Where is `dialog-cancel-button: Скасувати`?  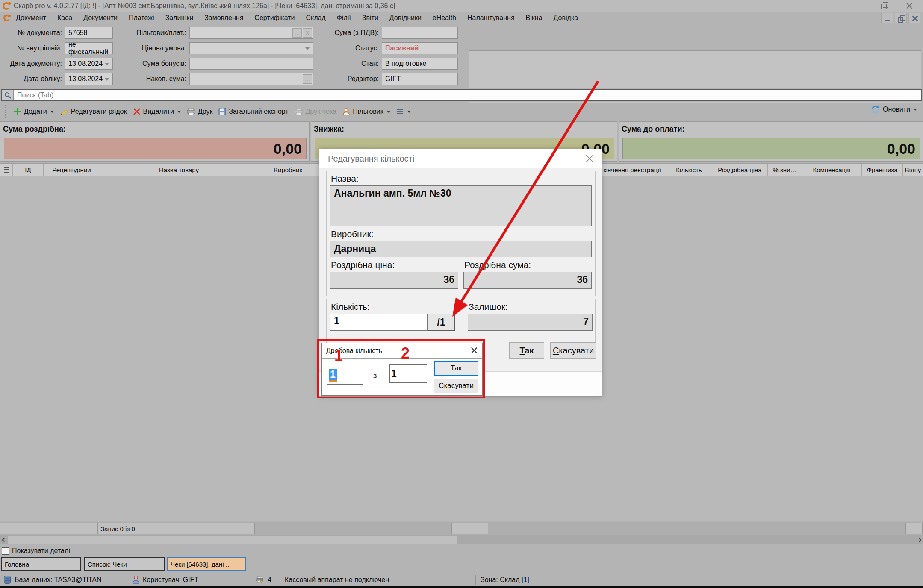 dialog-cancel-button: Скасувати is located at coordinates (573, 350).